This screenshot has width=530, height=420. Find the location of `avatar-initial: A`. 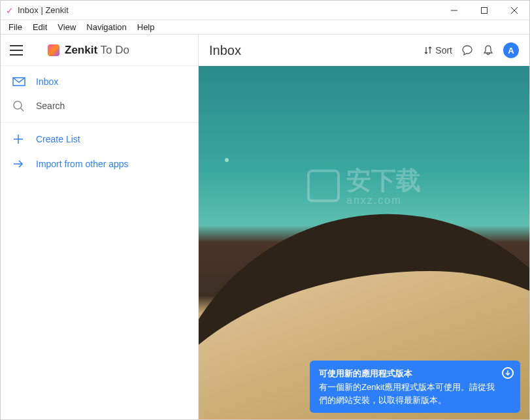

avatar-initial: A is located at coordinates (511, 51).